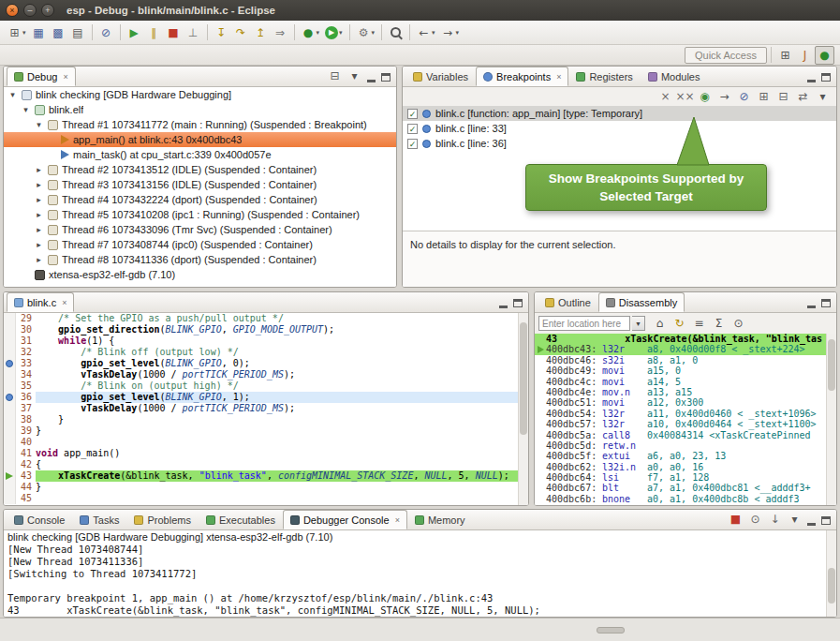 This screenshot has width=840, height=641. Describe the element at coordinates (604, 77) in the screenshot. I see `view-tab-registers: Registers` at that location.